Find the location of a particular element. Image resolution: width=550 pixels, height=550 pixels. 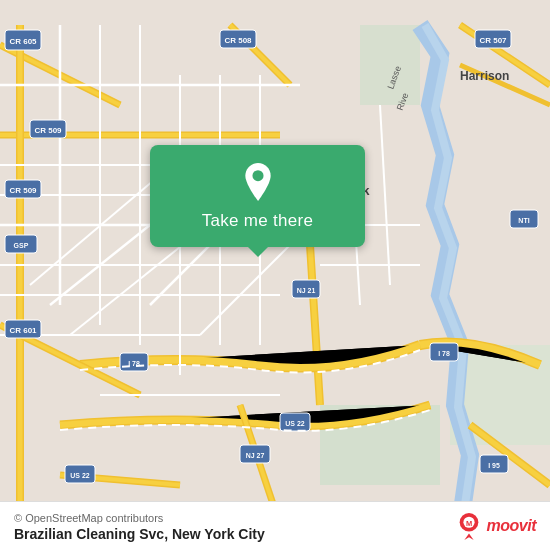

svg-text: CR 508 is located at coordinates (238, 40).